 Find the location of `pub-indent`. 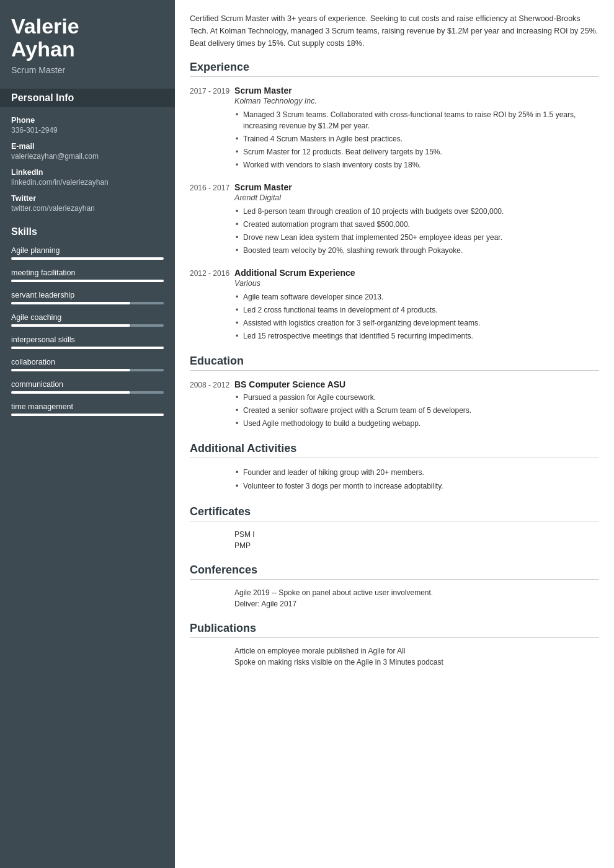

pub-indent is located at coordinates (212, 658).